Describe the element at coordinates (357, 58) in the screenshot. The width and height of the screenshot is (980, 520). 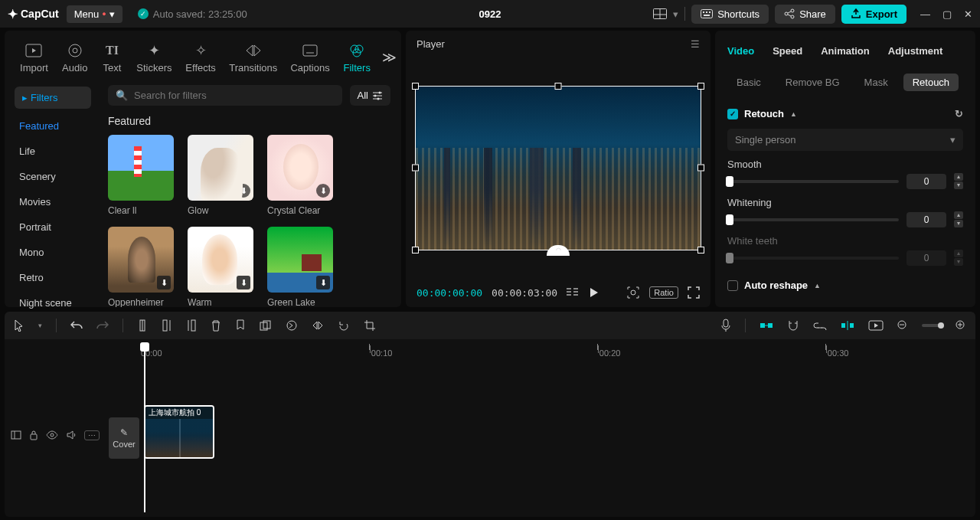
I see `tab-filters: Filters` at that location.